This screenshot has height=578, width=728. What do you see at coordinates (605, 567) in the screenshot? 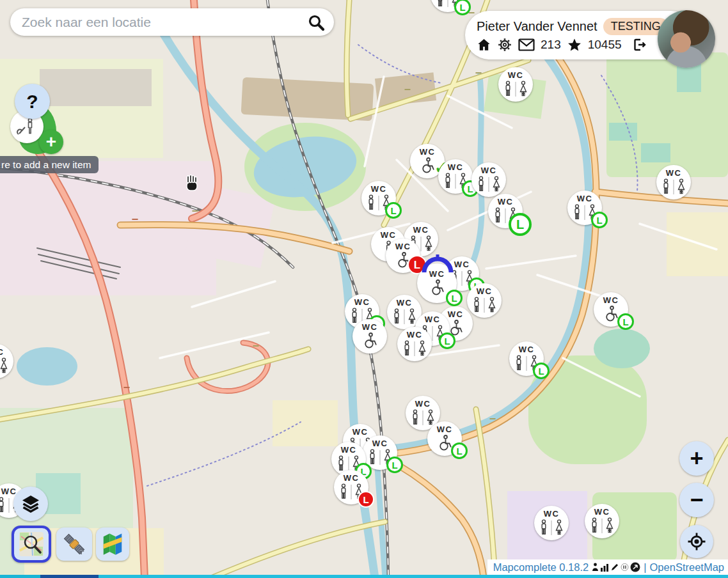
I see `statistics-icon` at bounding box center [605, 567].